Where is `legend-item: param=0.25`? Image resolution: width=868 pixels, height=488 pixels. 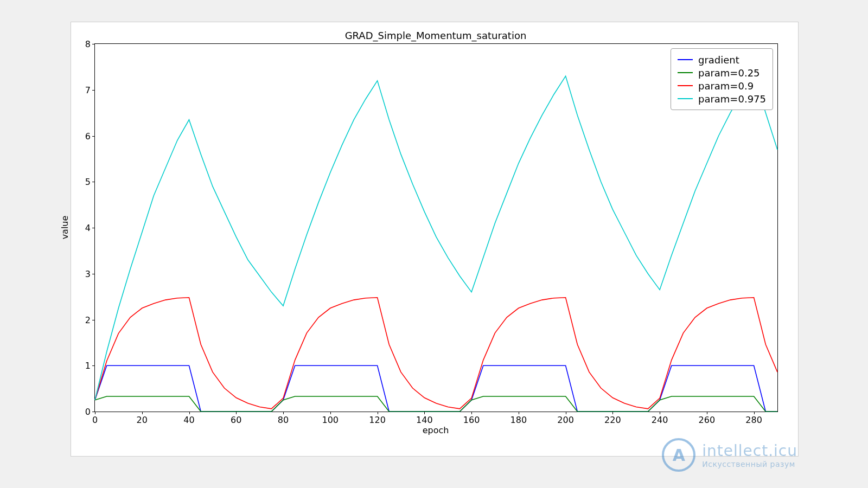
legend-item: param=0.25 is located at coordinates (722, 73).